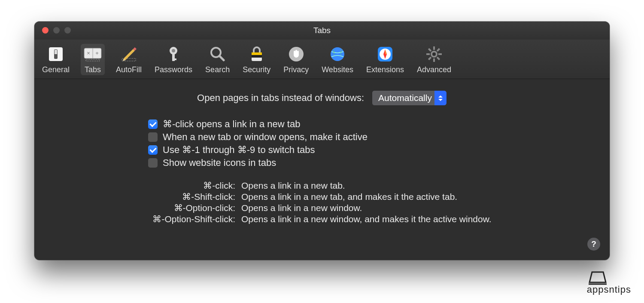 Image resolution: width=644 pixels, height=303 pixels. Describe the element at coordinates (153, 150) in the screenshot. I see `checkbox-cmd-number` at that location.